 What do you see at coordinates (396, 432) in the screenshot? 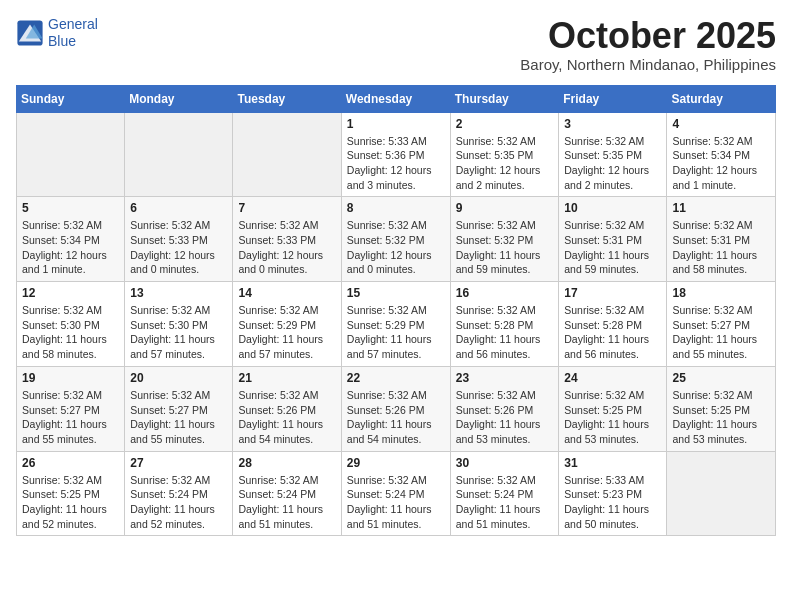
I see `day-info-text: Daylight: 11 hours and 54 minutes.` at bounding box center [396, 432].